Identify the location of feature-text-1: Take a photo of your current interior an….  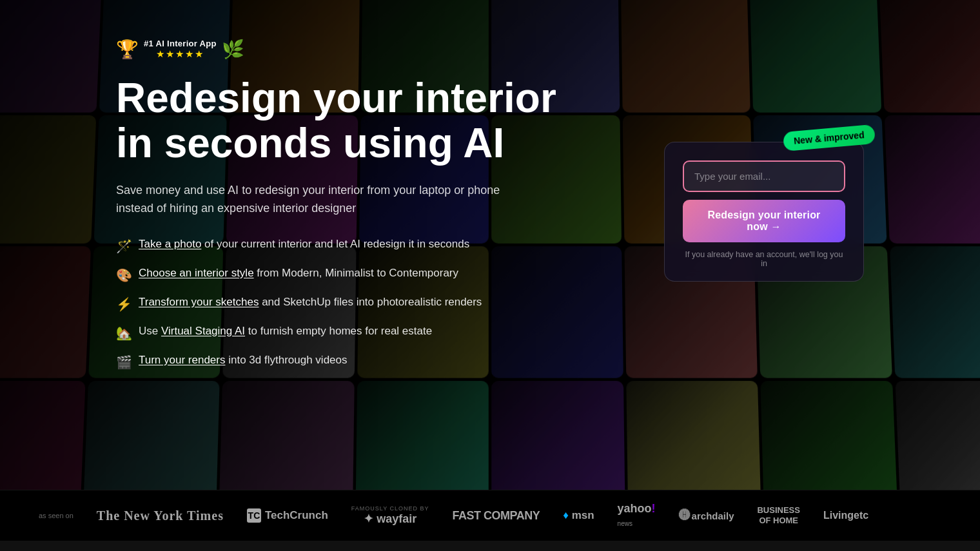
(304, 244).